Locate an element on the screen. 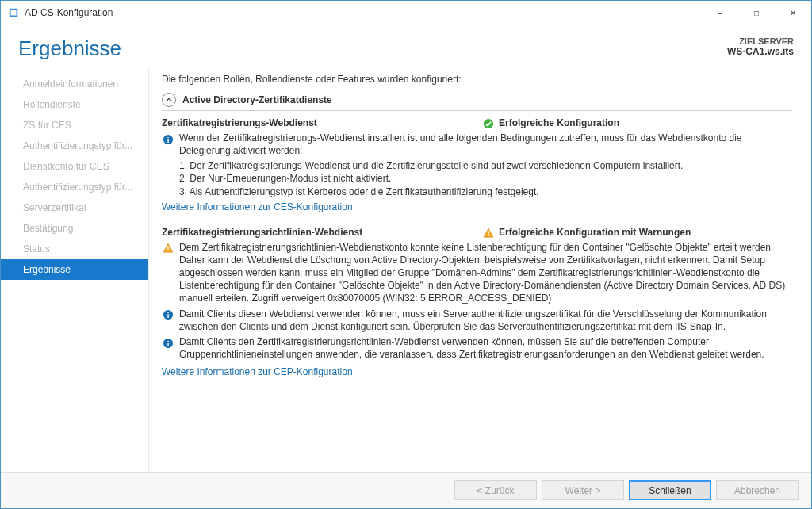  intro-text: Die folgenden Rollen, Rollendienste oder… is located at coordinates (477, 79).